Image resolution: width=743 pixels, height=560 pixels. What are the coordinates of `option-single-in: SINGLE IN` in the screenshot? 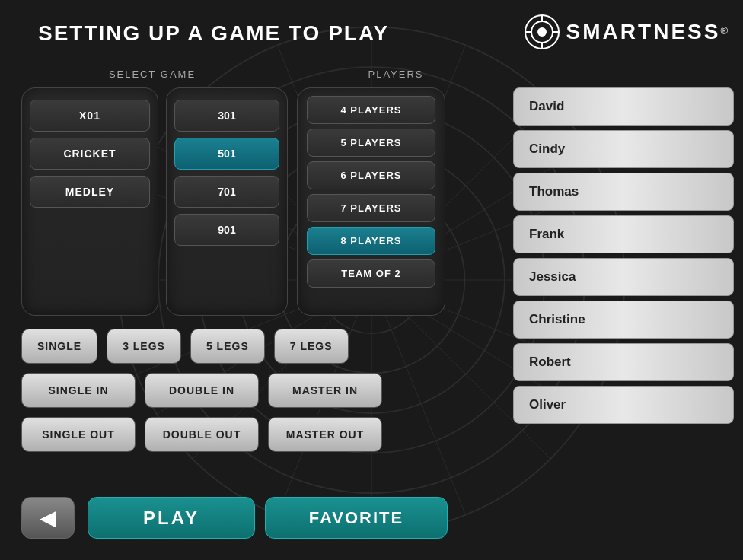 It's located at (78, 390).